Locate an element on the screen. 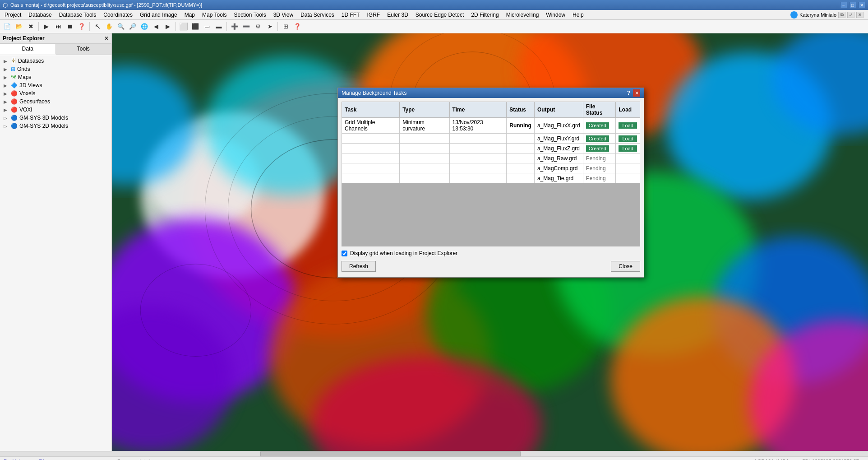  open-button: 📂 is located at coordinates (19, 27).